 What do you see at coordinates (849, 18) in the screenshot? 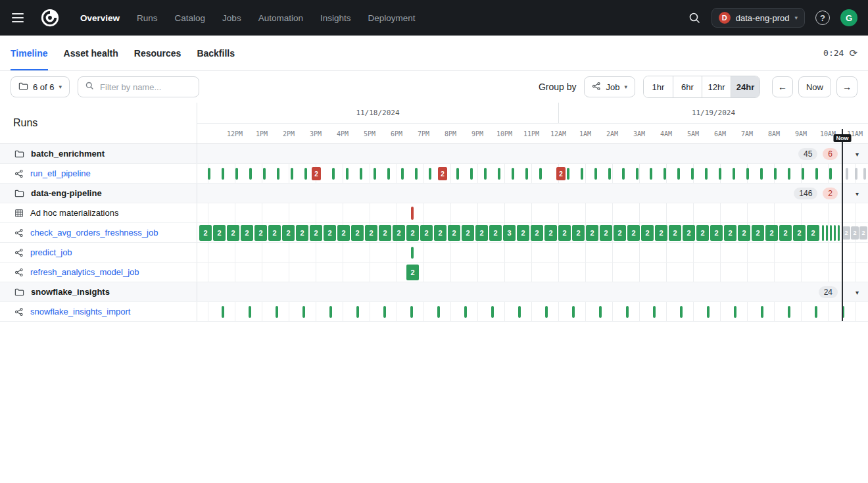
I see `avatar: G` at bounding box center [849, 18].